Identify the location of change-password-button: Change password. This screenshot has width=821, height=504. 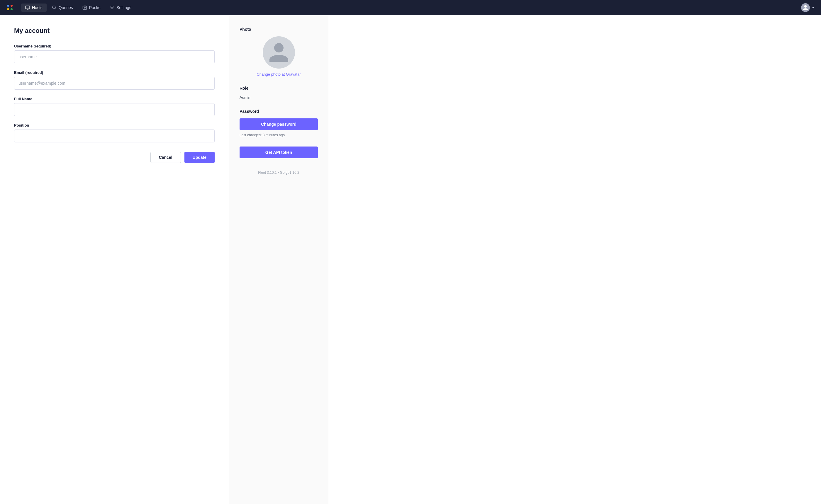
(279, 124).